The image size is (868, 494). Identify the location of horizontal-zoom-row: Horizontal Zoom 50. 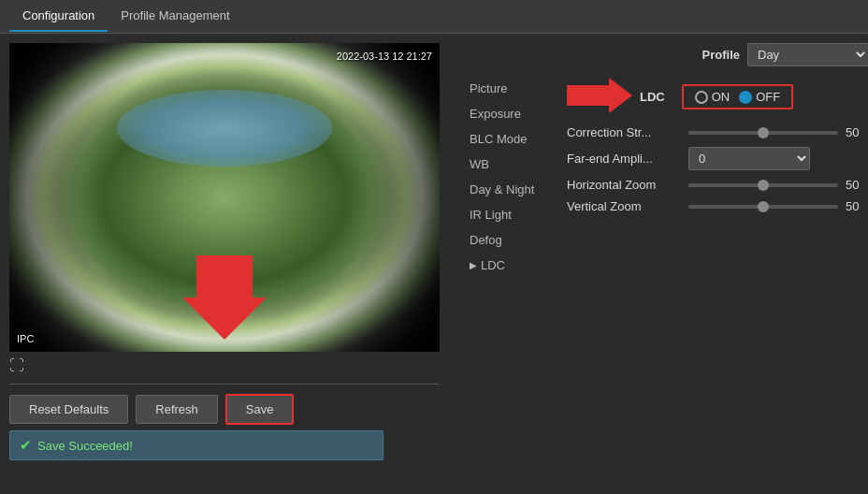
(717, 185).